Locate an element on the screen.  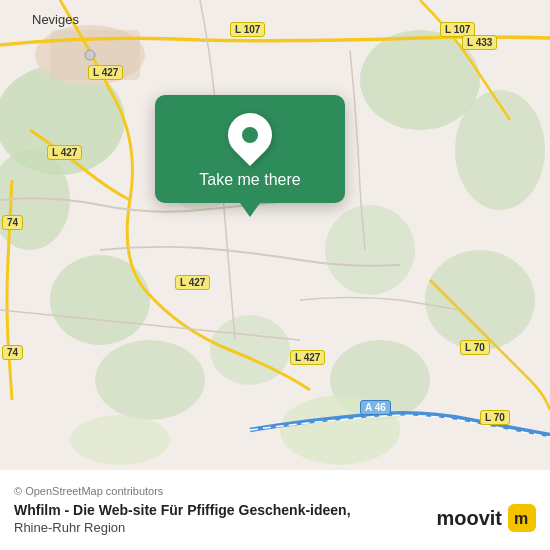
svg-text: m is located at coordinates (521, 518).